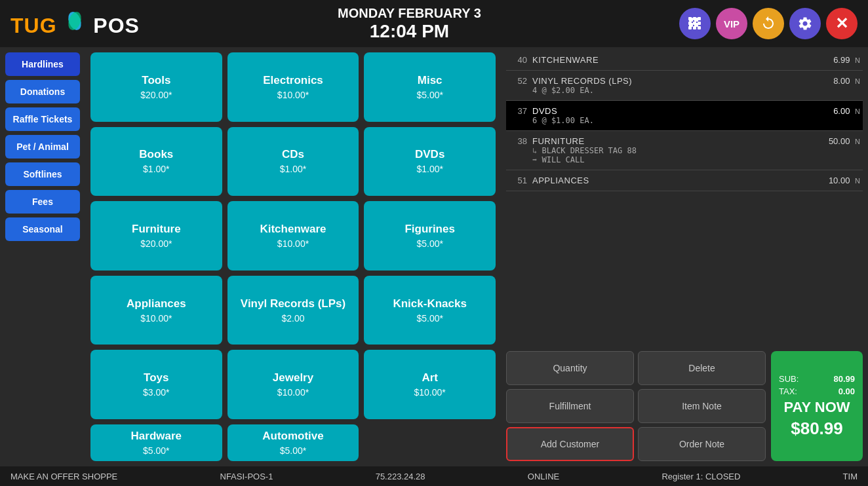 The width and height of the screenshot is (868, 486). Describe the element at coordinates (684, 60) in the screenshot. I see `order-item-40: 40 KITCHENWARE 6.99 N` at that location.